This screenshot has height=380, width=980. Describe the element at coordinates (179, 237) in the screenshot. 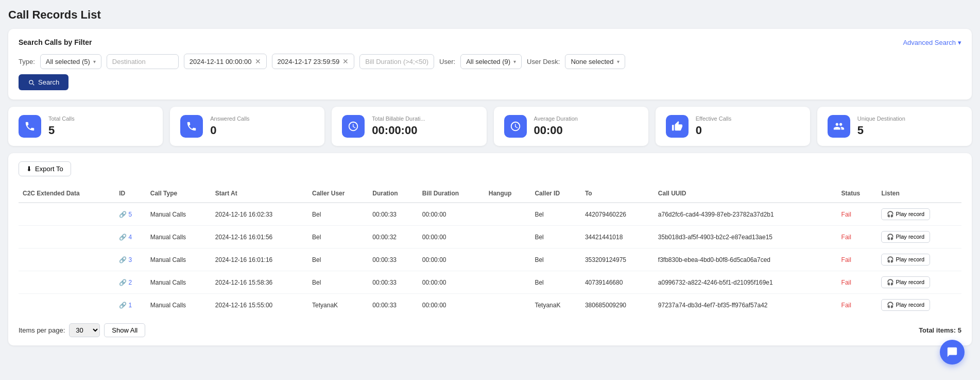

I see `cell-call-type: Manual Calls` at that location.